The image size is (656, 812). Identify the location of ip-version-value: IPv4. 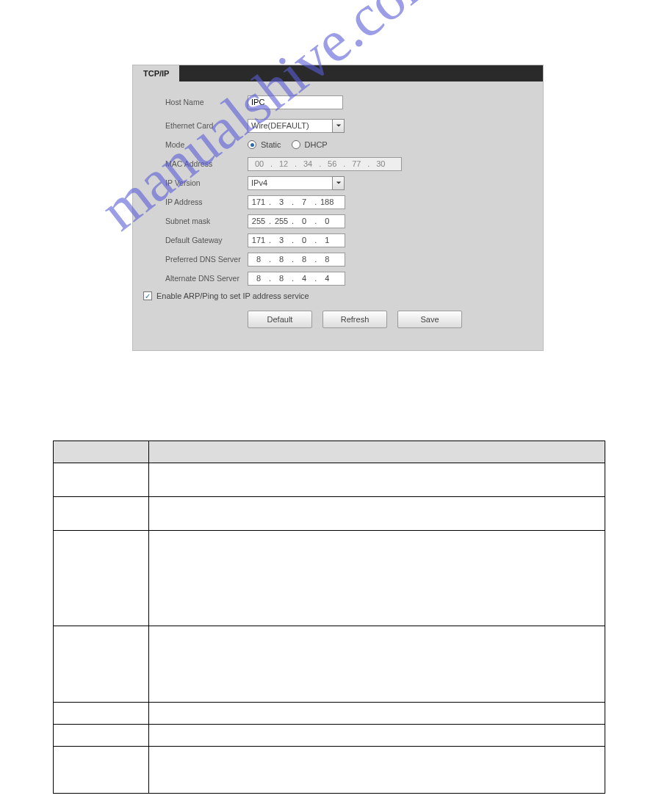
(290, 184).